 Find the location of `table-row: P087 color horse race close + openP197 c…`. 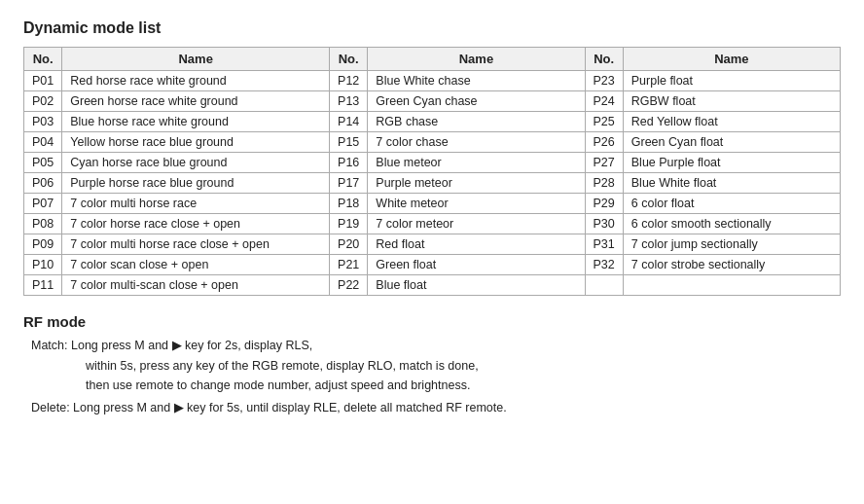

table-row: P087 color horse race close + openP197 c… is located at coordinates (432, 224).